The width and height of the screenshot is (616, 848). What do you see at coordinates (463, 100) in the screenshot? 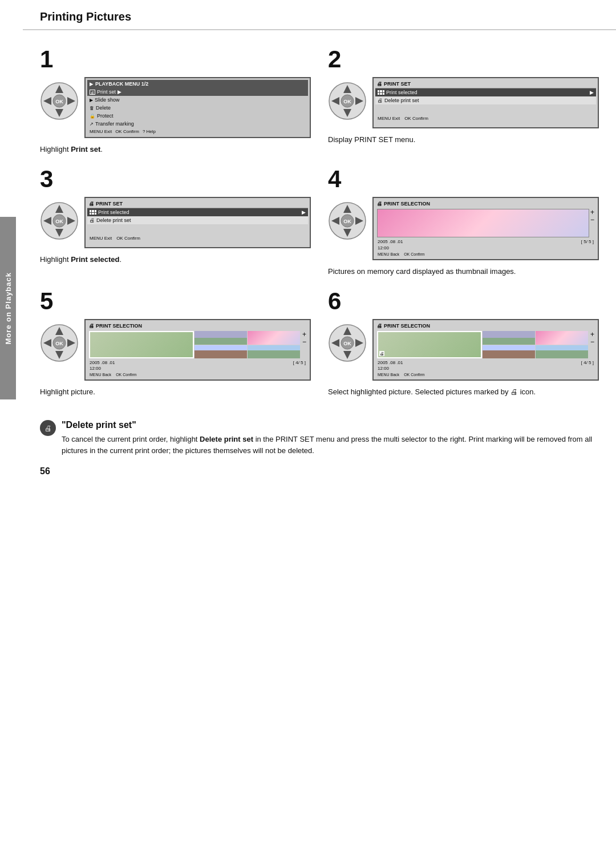
I see `step-2: 2 OK 🖨 PR` at bounding box center [463, 100].